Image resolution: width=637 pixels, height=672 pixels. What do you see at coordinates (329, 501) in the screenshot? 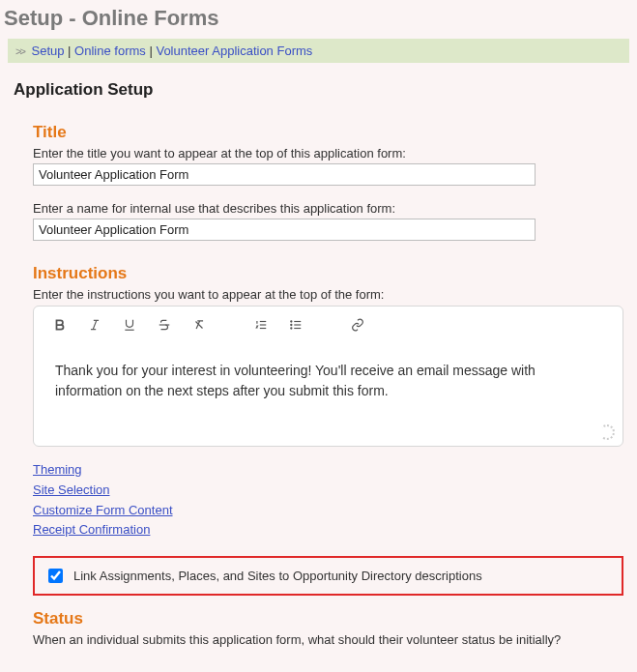
I see `setup-links: Theming Site Selection Customize Form Co…` at bounding box center [329, 501].